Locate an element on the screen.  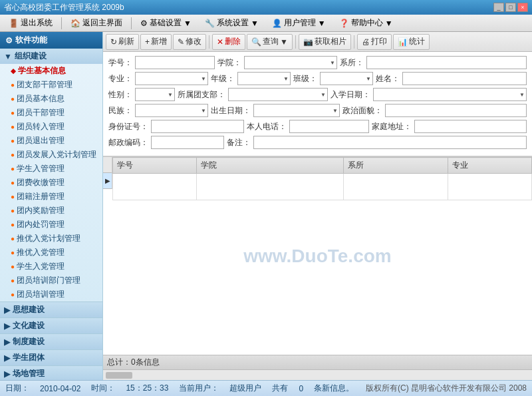
add-button: + 新增 is located at coordinates (156, 42).